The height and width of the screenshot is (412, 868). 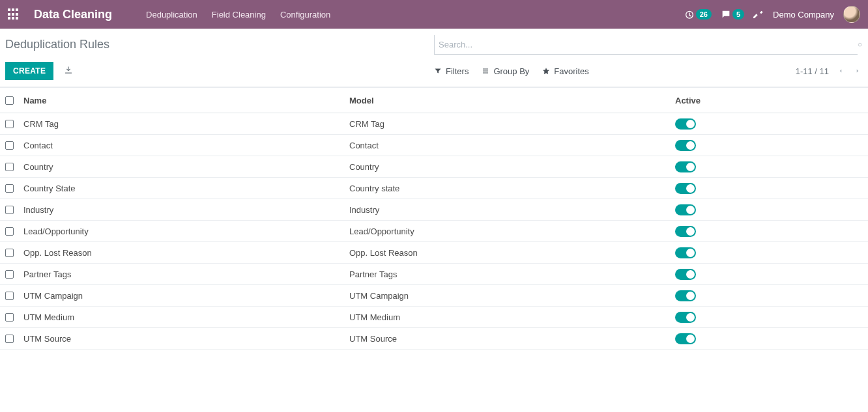 What do you see at coordinates (186, 338) in the screenshot?
I see `row-name: UTM Source` at bounding box center [186, 338].